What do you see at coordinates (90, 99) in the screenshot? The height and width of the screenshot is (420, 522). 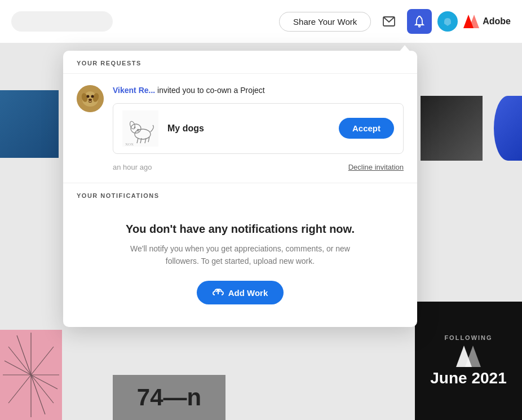 I see `requester-avatar-icon` at bounding box center [90, 99].